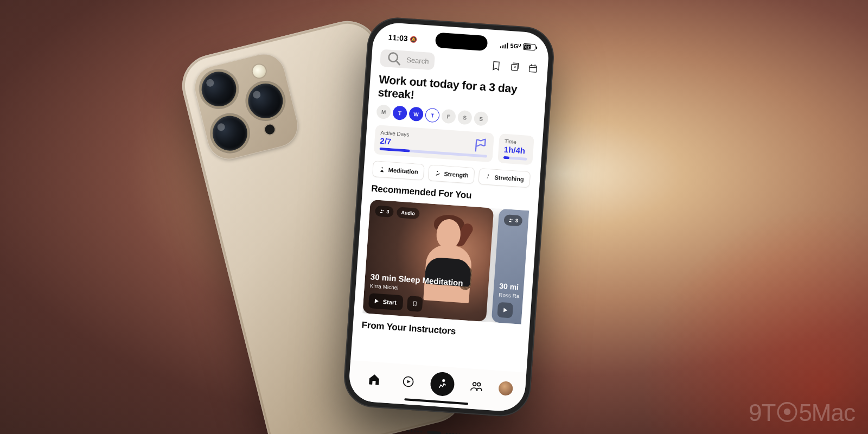 Image resolution: width=868 pixels, height=434 pixels. Describe the element at coordinates (505, 178) in the screenshot. I see `category-stretching: Stretching` at that location.